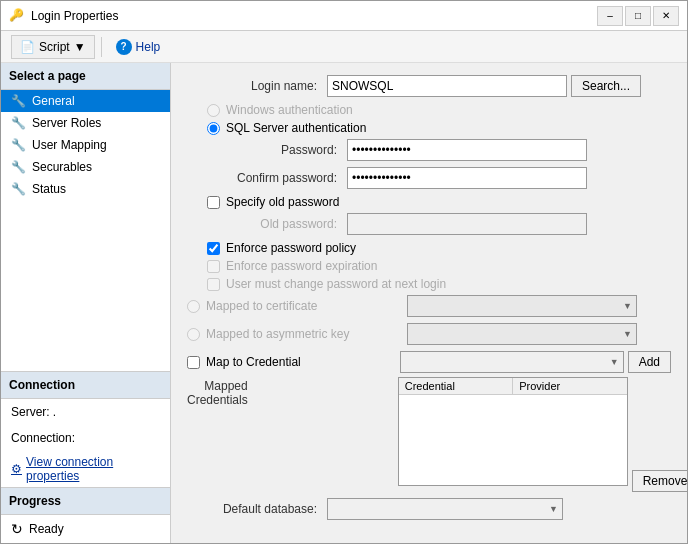 The height and width of the screenshot is (544, 688). Describe the element at coordinates (290, 110) in the screenshot. I see `windows-auth-label: Windows authentication` at that location.